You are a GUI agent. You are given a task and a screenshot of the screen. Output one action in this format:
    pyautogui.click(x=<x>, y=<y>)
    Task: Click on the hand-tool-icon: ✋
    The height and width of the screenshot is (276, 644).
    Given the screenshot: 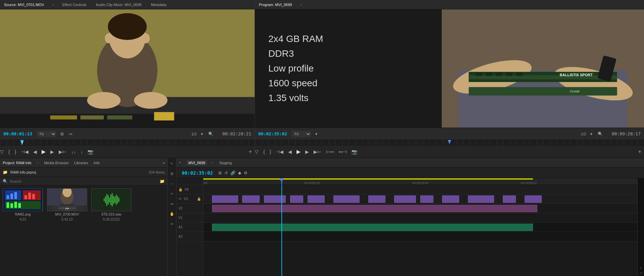 What is the action you would take?
    pyautogui.click(x=172, y=214)
    